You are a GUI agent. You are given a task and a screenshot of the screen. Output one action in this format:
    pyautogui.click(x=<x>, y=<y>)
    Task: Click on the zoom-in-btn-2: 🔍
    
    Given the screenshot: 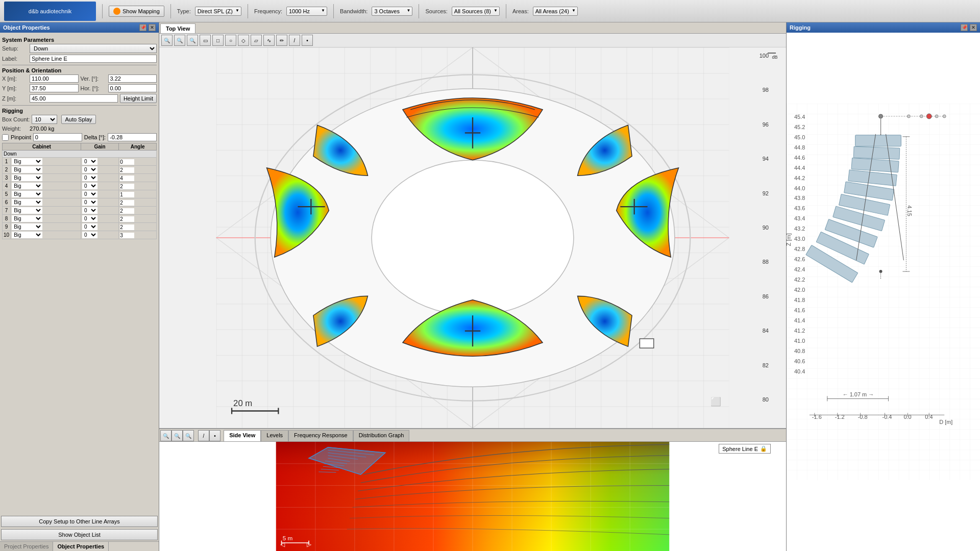 What is the action you would take?
    pyautogui.click(x=166, y=436)
    